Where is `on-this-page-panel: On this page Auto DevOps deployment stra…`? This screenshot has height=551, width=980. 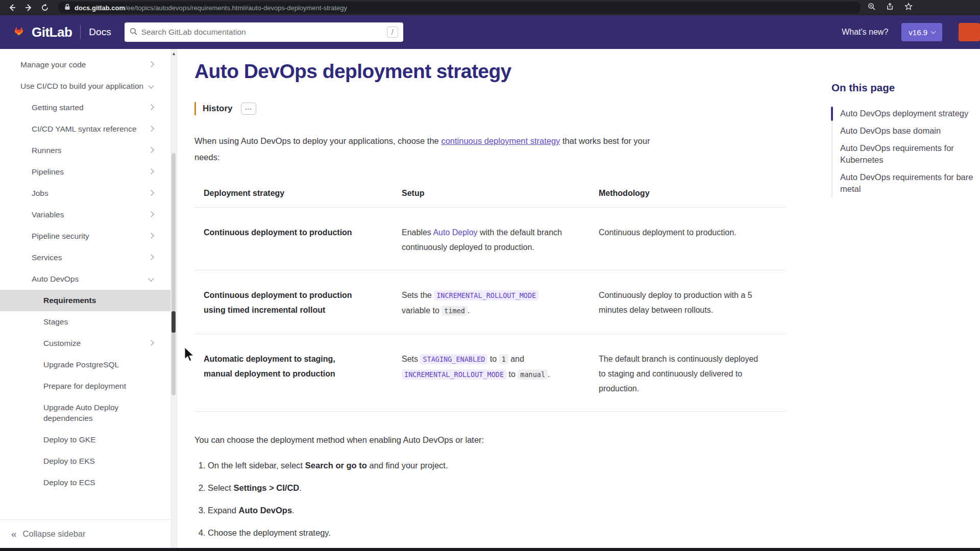
on-this-page-panel: On this page Auto DevOps deployment stra… is located at coordinates (905, 123).